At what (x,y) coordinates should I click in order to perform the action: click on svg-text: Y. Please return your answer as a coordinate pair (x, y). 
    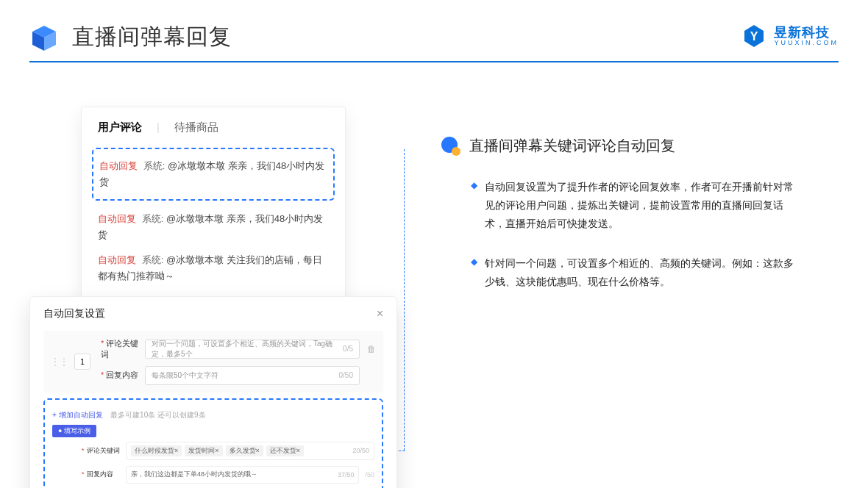
    Looking at the image, I should click on (755, 37).